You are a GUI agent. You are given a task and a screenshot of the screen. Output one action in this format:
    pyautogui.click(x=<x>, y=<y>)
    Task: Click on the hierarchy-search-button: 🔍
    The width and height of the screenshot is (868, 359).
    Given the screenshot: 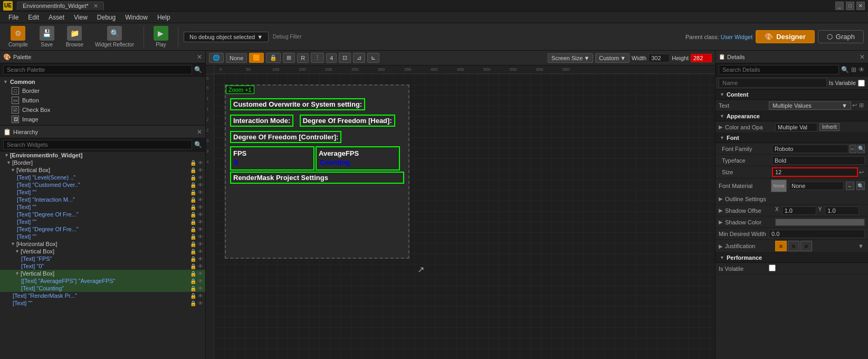 What is the action you would take?
    pyautogui.click(x=198, y=145)
    